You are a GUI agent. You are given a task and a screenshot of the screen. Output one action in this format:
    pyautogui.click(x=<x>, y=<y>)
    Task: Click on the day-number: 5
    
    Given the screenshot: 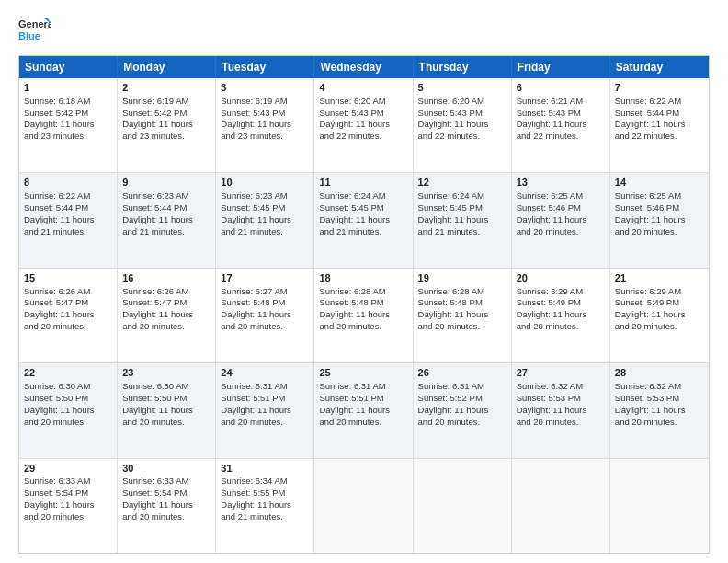 What is the action you would take?
    pyautogui.click(x=462, y=88)
    